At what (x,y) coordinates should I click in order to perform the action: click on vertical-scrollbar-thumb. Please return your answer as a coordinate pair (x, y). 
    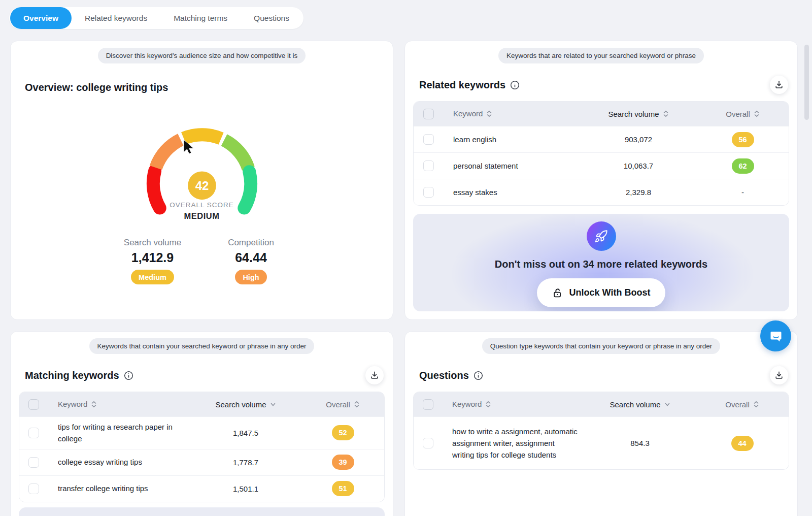
    Looking at the image, I should click on (807, 82).